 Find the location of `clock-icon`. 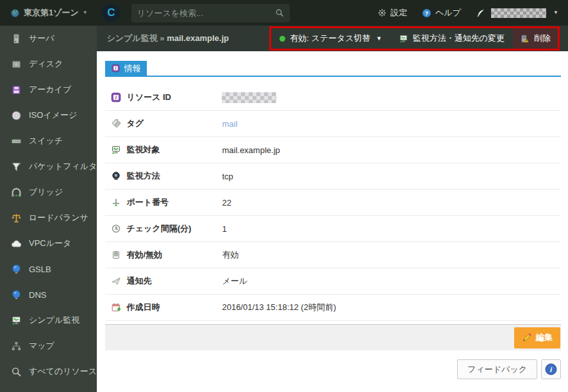

clock-icon is located at coordinates (116, 229).